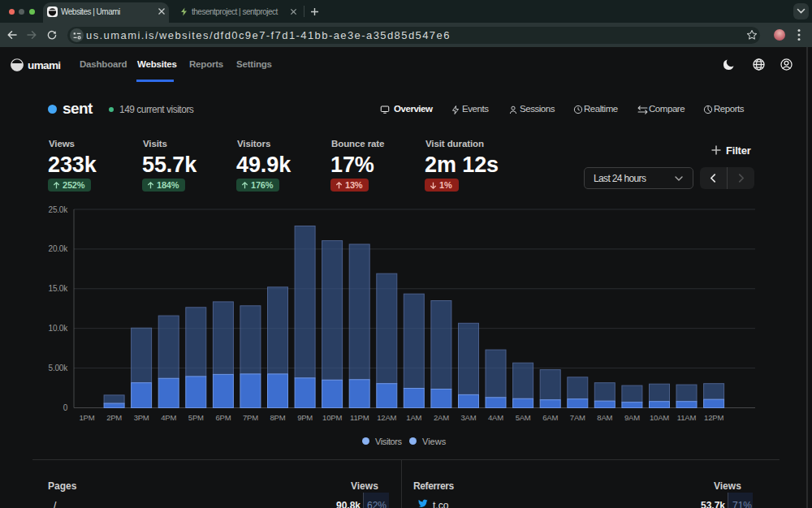  What do you see at coordinates (58, 328) in the screenshot?
I see `svg-text: 10.0k` at bounding box center [58, 328].